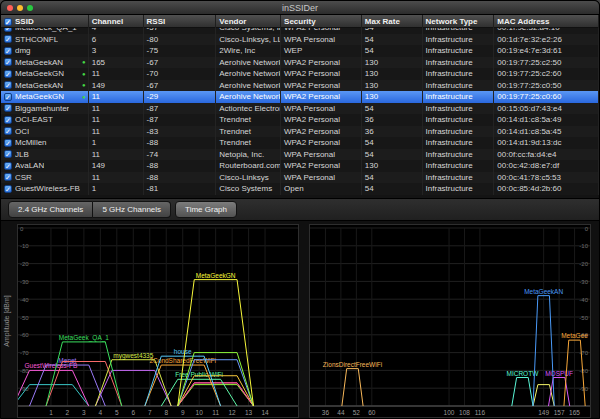 Image resolution: width=600 pixels, height=419 pixels. What do you see at coordinates (30, 166) in the screenshot?
I see `ssid-label: AvaLAN` at bounding box center [30, 166].